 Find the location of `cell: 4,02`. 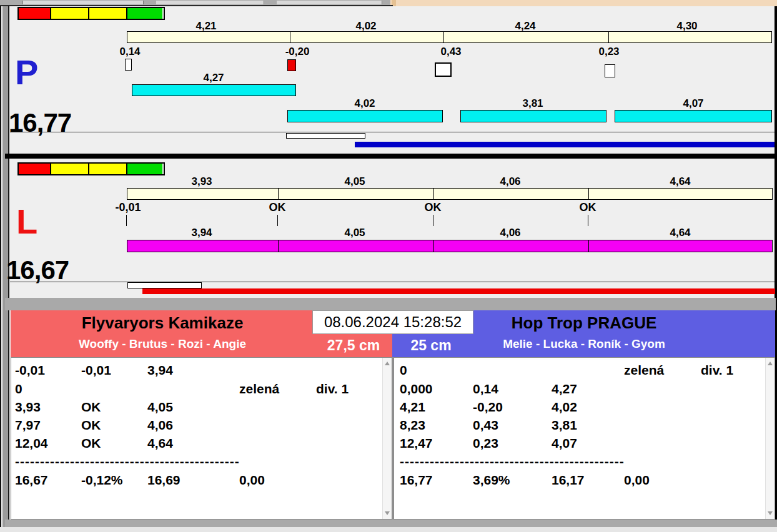

cell: 4,02 is located at coordinates (565, 407).